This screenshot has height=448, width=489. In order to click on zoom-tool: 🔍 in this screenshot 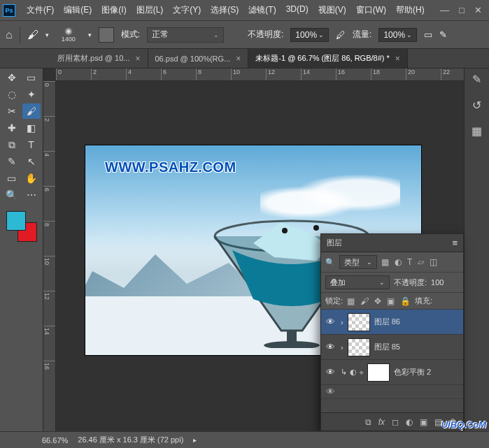, I will do `click(12, 195)`.